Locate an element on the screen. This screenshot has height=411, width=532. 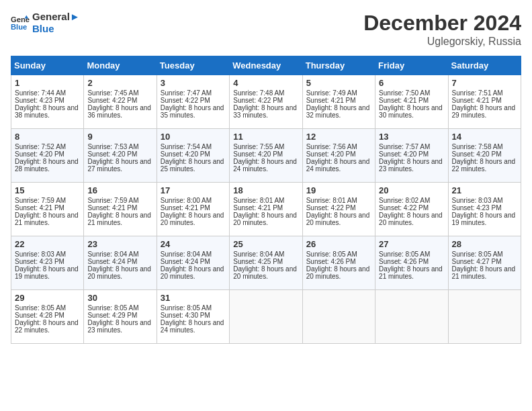
day-number: 4 is located at coordinates (266, 83).